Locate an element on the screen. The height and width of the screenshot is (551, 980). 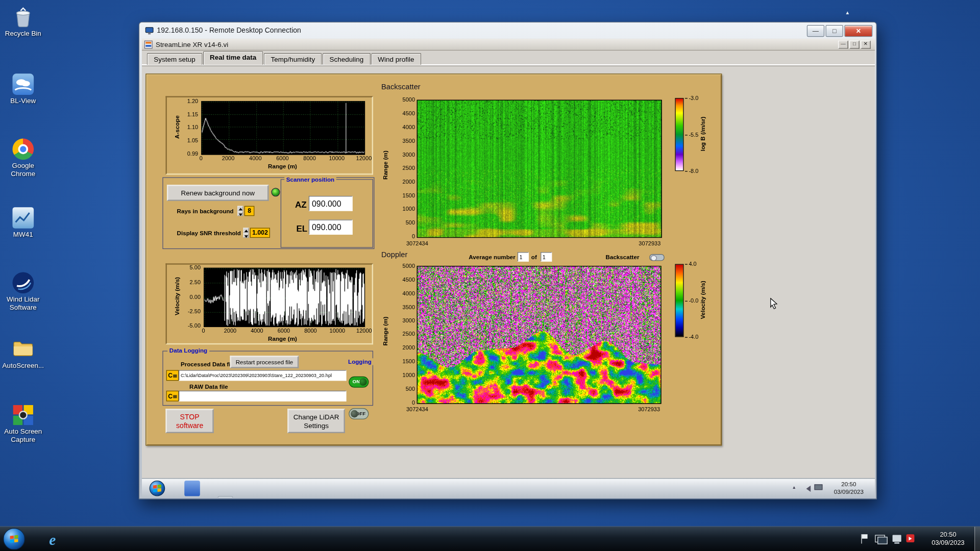
app-close-button: ✕ is located at coordinates (866, 45).